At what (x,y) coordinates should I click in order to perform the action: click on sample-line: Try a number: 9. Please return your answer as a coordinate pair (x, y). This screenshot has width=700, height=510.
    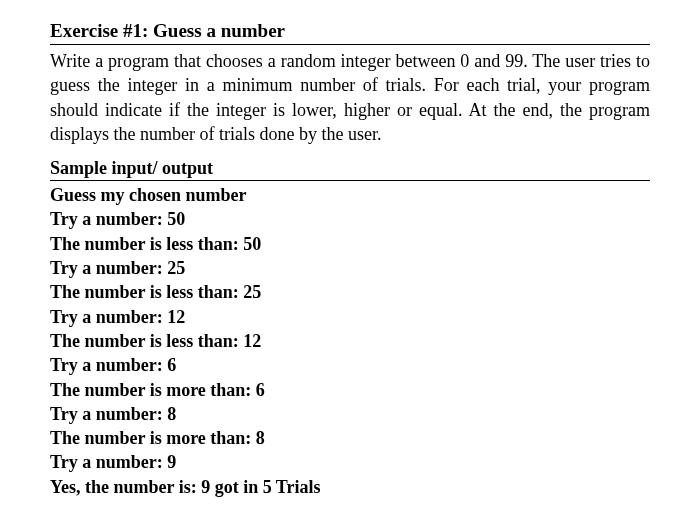
    Looking at the image, I should click on (350, 462).